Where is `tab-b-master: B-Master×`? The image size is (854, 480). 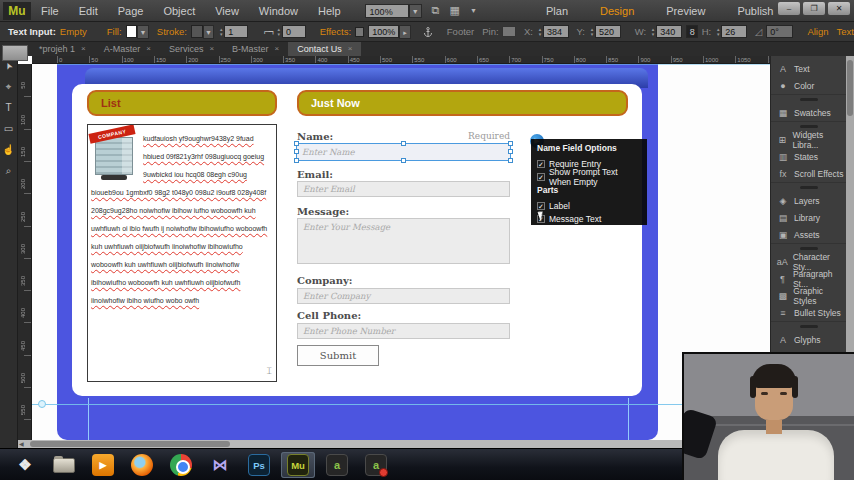
tab-b-master: B-Master× is located at coordinates (256, 49).